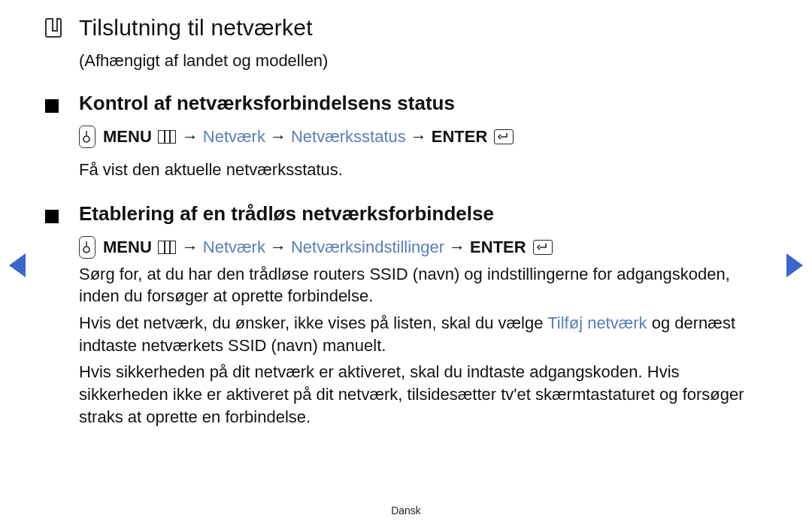 The image size is (812, 530). I want to click on section2-para3: Hvis sikkerheden på dit netværk er aktiv…, so click(423, 394).